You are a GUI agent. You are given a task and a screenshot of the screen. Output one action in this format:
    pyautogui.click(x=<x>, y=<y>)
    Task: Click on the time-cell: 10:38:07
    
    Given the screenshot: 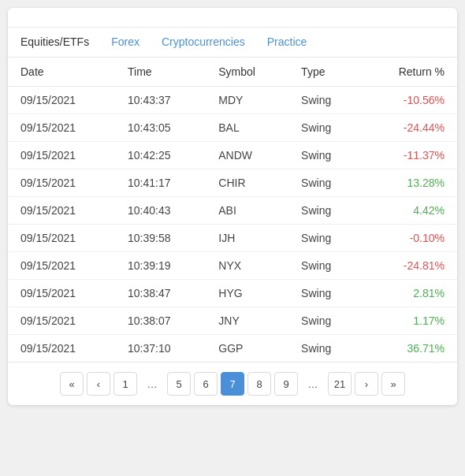 What is the action you would take?
    pyautogui.click(x=161, y=322)
    